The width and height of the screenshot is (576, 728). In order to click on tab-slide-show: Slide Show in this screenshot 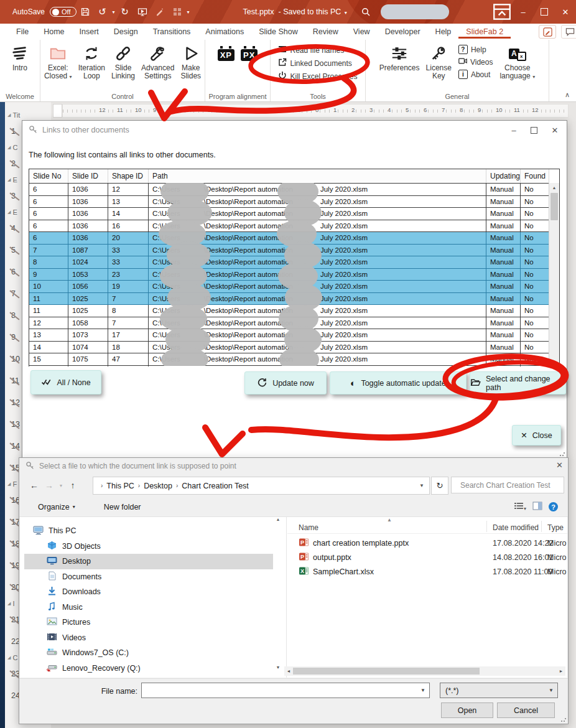, I will do `click(279, 32)`.